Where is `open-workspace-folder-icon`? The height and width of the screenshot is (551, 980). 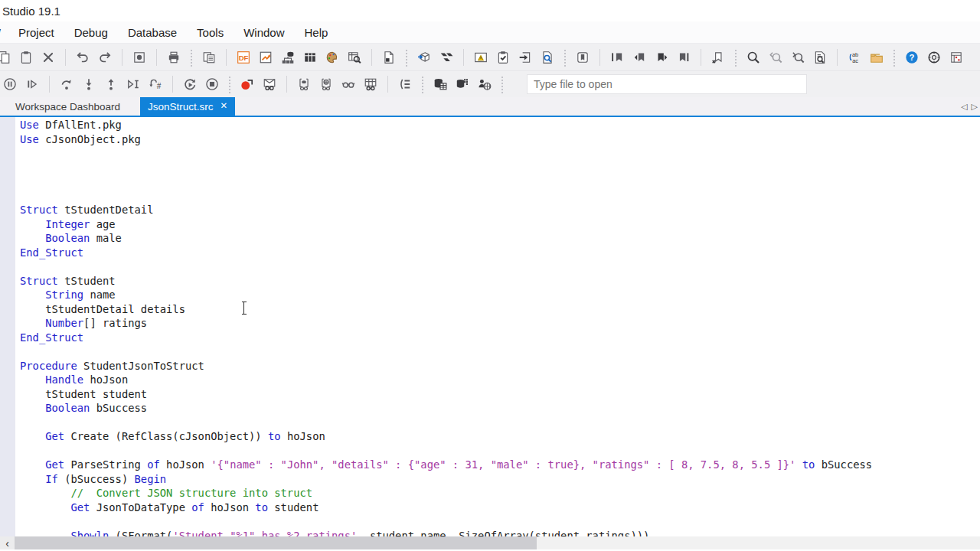 open-workspace-folder-icon is located at coordinates (877, 57).